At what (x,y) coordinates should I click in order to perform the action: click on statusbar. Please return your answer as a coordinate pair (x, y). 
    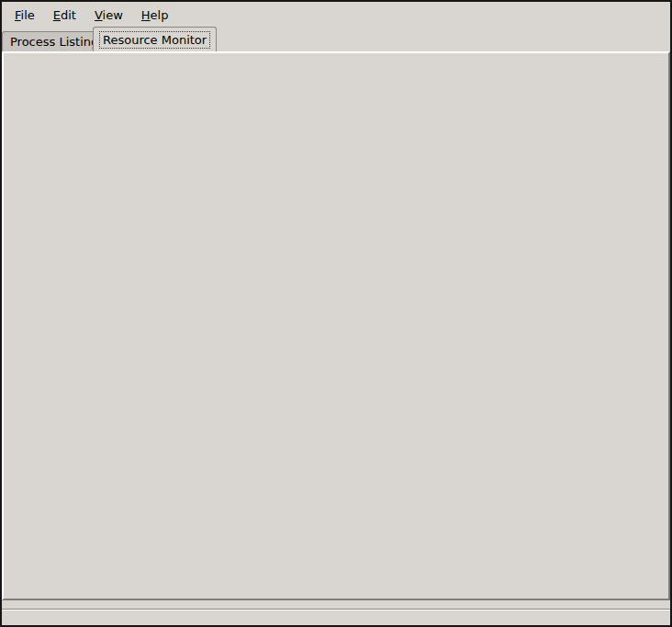
    Looking at the image, I should click on (336, 616).